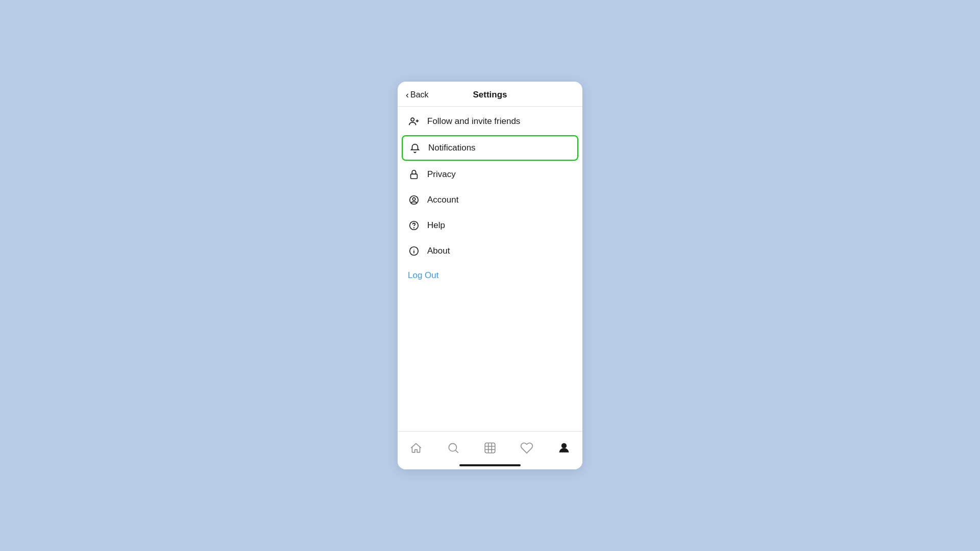  I want to click on follow-icon, so click(414, 121).